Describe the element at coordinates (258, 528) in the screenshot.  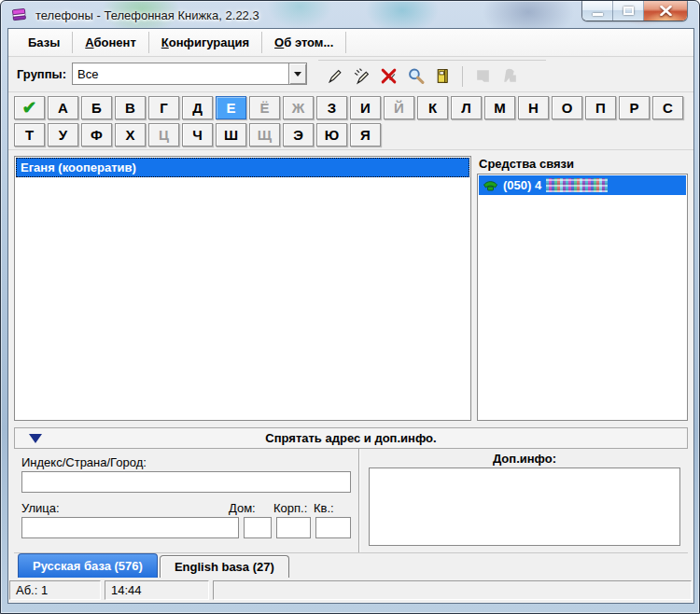
I see `house-input` at that location.